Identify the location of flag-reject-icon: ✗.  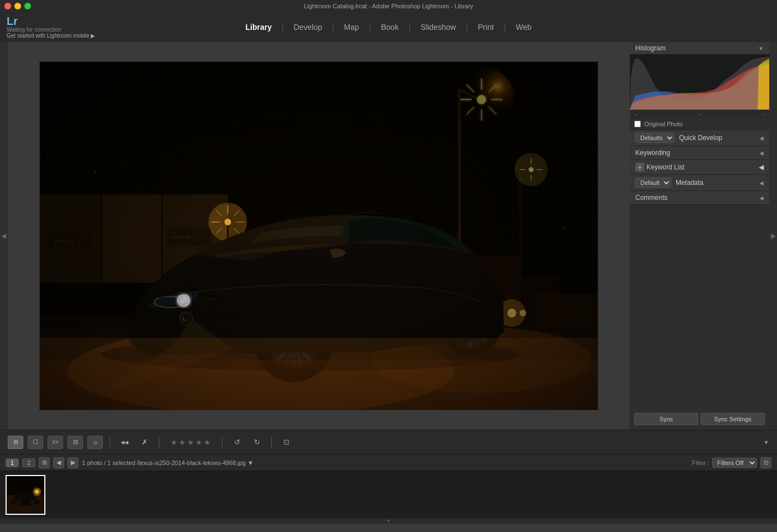
(145, 442).